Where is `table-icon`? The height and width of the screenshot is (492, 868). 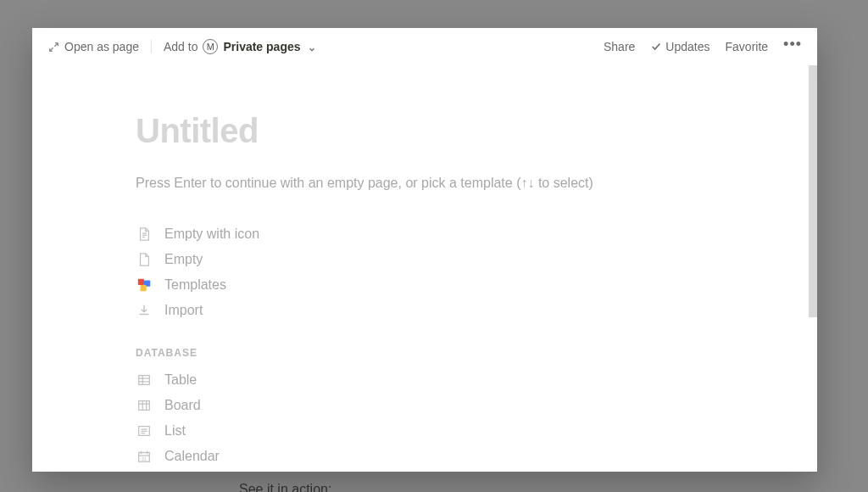
table-icon is located at coordinates (144, 380).